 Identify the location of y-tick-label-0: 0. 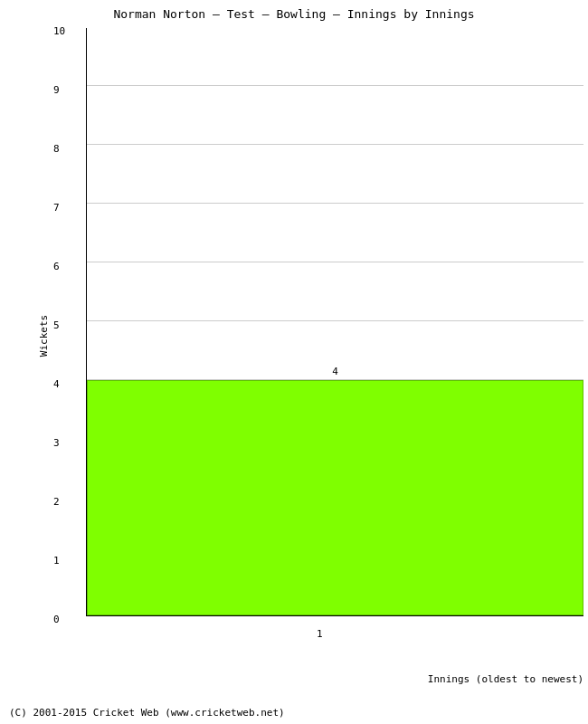
(56, 619).